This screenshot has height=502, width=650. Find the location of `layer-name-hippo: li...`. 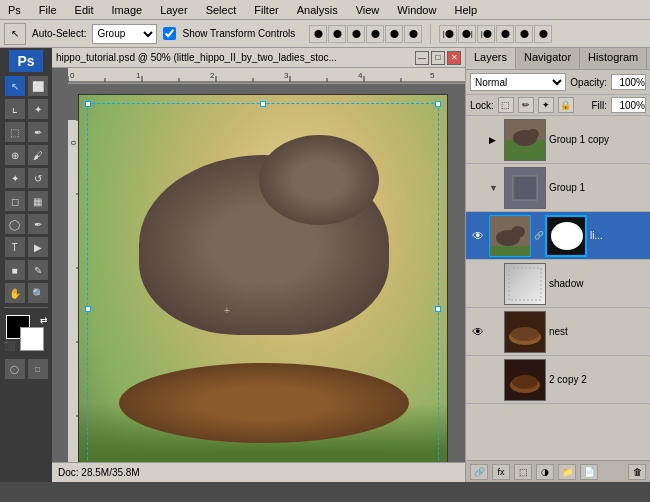

layer-name-hippo: li... is located at coordinates (618, 236).